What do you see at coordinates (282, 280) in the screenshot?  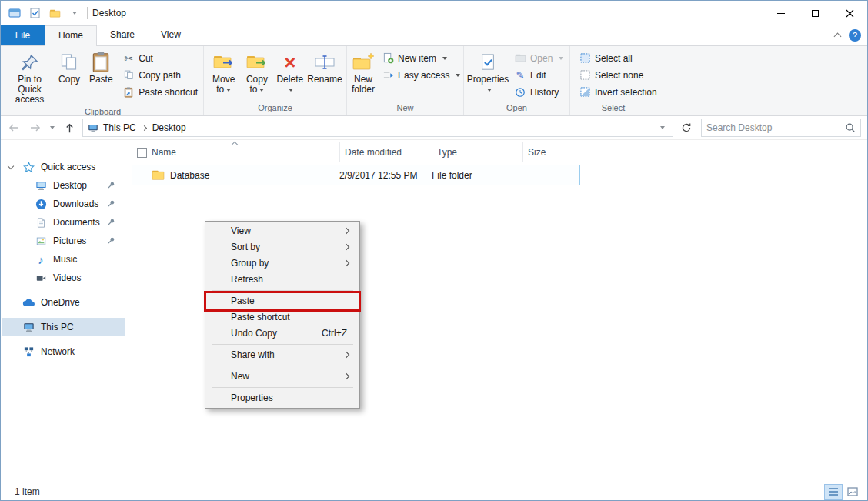 I see `menu-item-refresh: Refresh` at bounding box center [282, 280].